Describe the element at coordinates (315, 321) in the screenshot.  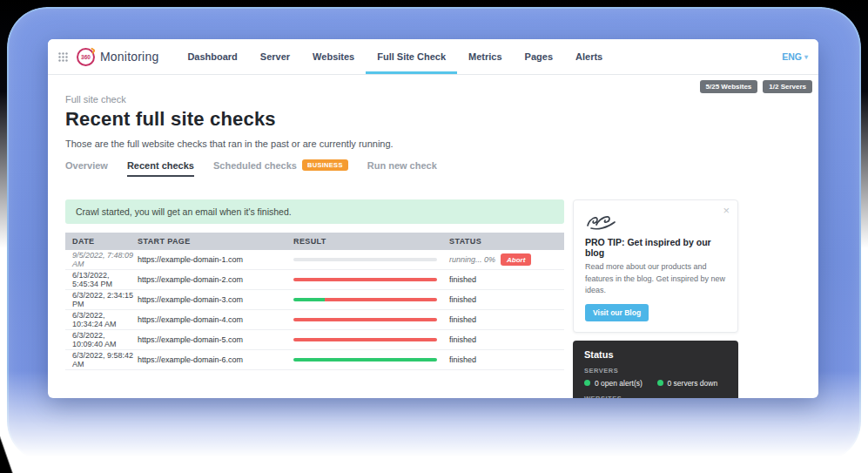
I see `table-row: 6/3/2022, 10:34:24 AM https://example-do…` at that location.